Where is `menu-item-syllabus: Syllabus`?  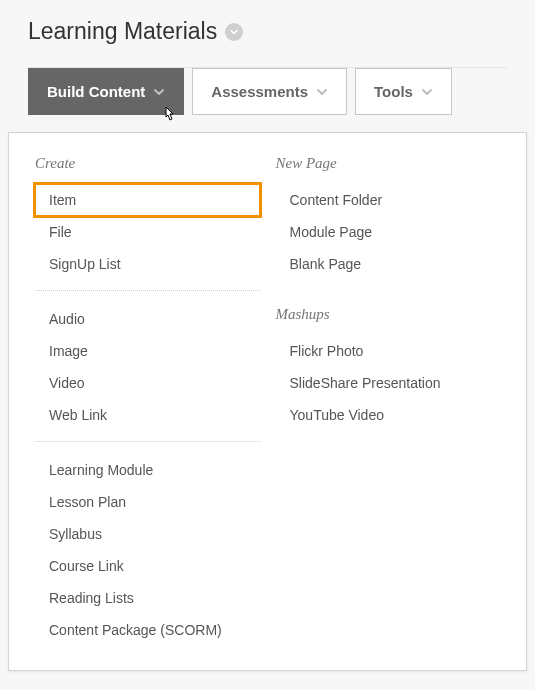 menu-item-syllabus: Syllabus is located at coordinates (148, 534).